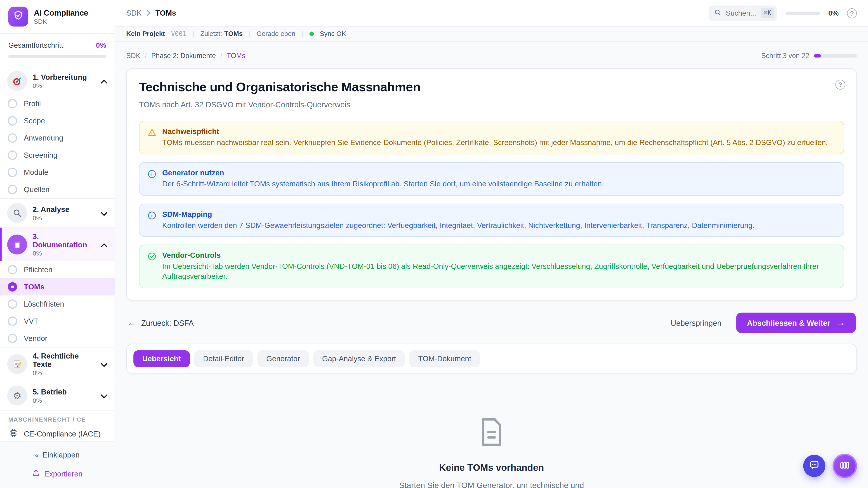 The height and width of the screenshot is (488, 868). I want to click on clipboard-icon, so click(17, 245).